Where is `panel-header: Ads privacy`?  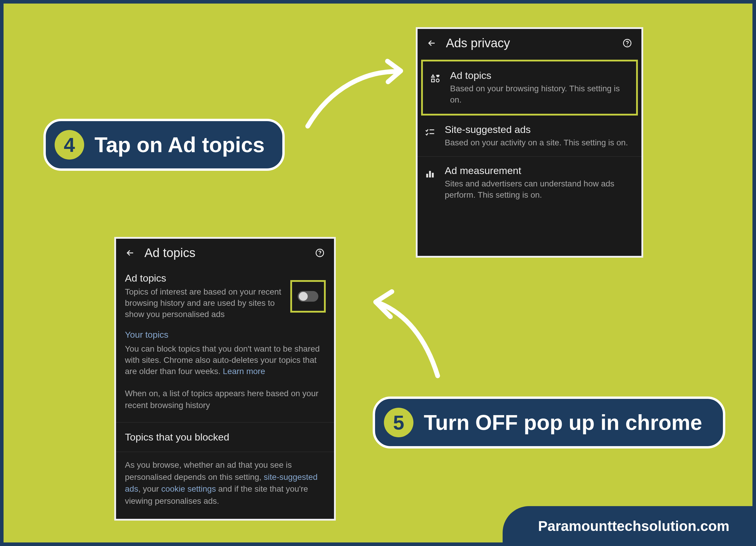
panel-header: Ads privacy is located at coordinates (529, 43).